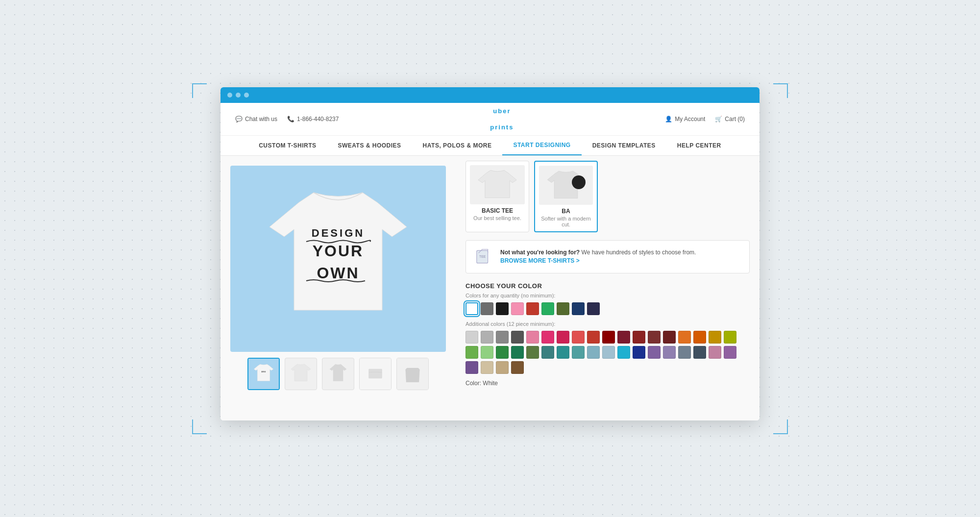  What do you see at coordinates (318, 119) in the screenshot?
I see `phone-number: 1-866-440-8237` at bounding box center [318, 119].